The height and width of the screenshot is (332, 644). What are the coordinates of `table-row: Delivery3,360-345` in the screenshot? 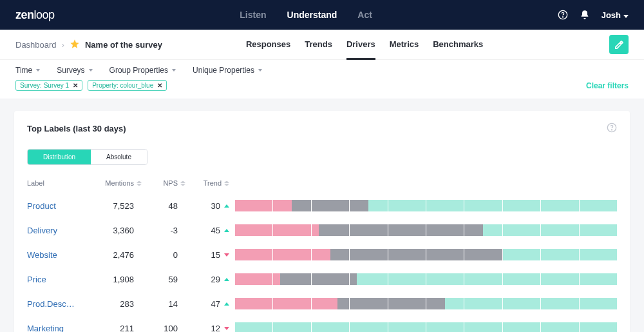 It's located at (322, 230).